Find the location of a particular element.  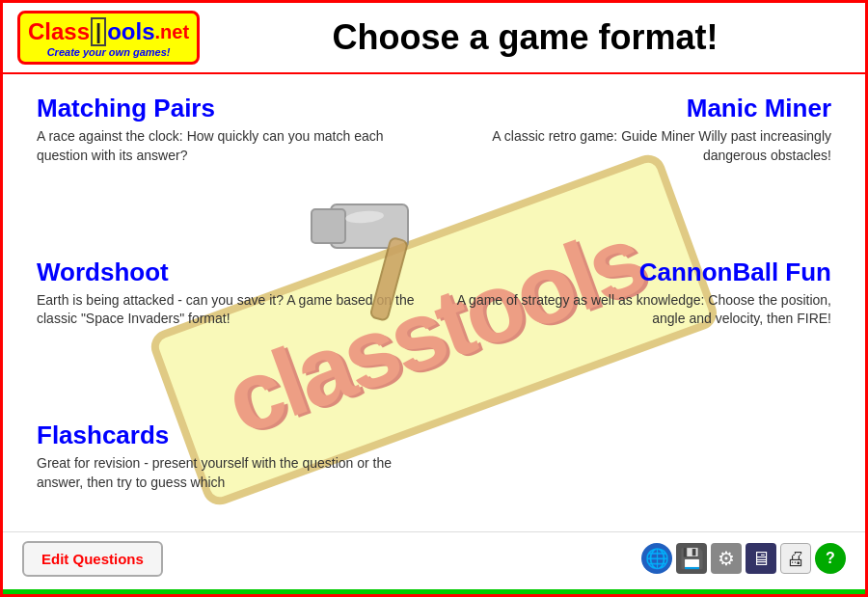

print-icon: 🖨 is located at coordinates (796, 558).